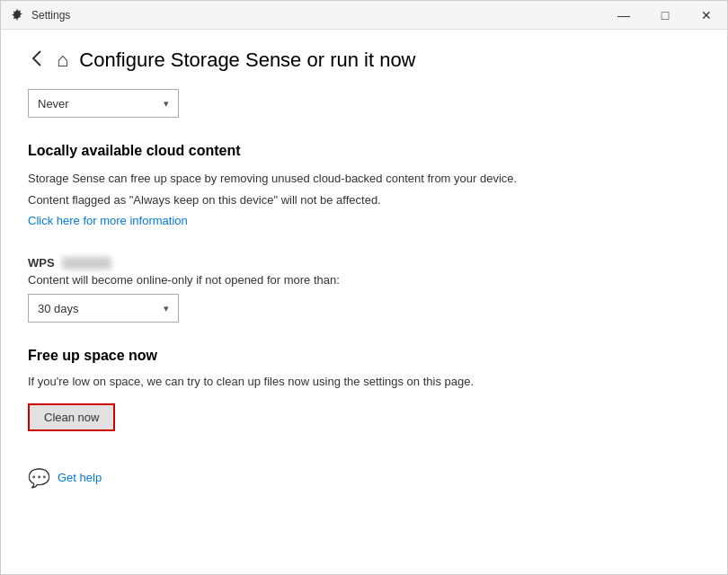 The width and height of the screenshot is (728, 575). Describe the element at coordinates (63, 60) in the screenshot. I see `home-icon: ⌂` at that location.